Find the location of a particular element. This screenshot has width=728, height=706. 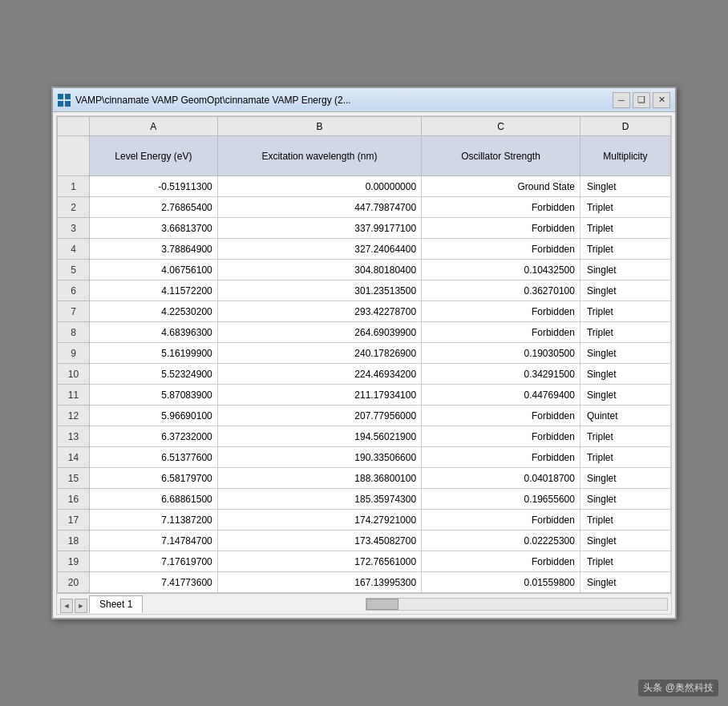

hscroll-thumb is located at coordinates (382, 604).